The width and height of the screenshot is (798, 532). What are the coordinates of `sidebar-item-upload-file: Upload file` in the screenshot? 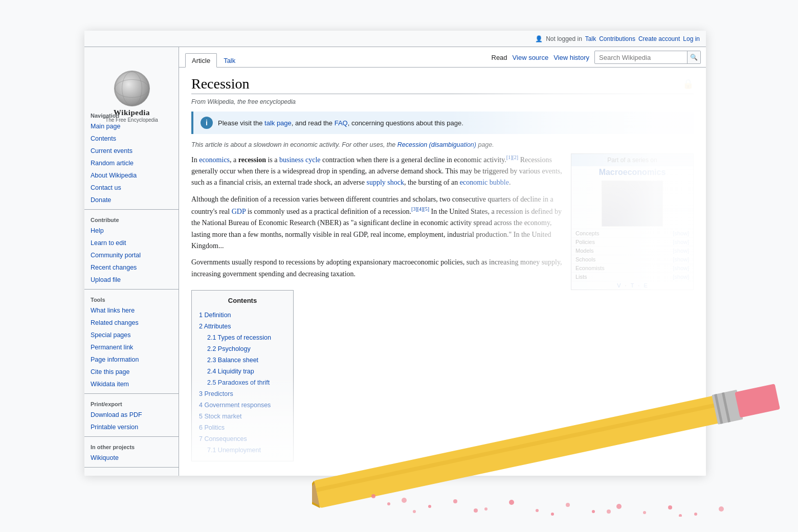 It's located at (131, 280).